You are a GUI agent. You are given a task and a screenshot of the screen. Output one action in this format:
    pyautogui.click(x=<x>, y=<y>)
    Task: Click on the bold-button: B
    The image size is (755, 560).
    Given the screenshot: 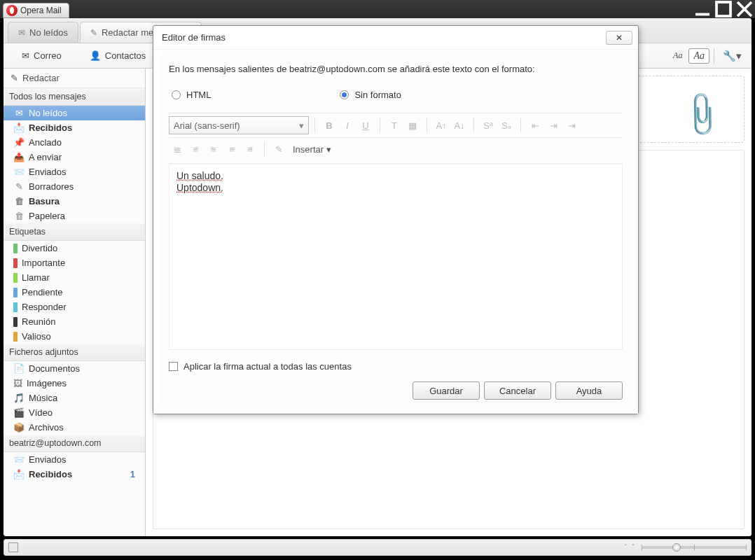 What is the action you would take?
    pyautogui.click(x=329, y=125)
    